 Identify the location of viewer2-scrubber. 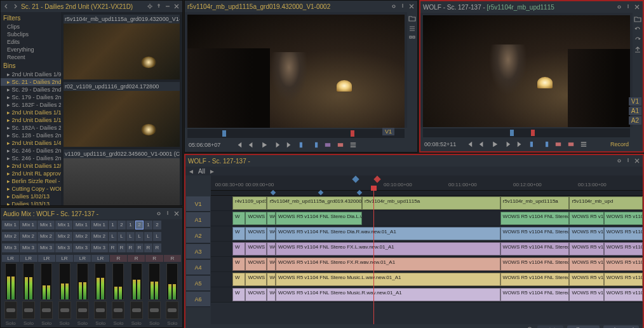
(527, 133).